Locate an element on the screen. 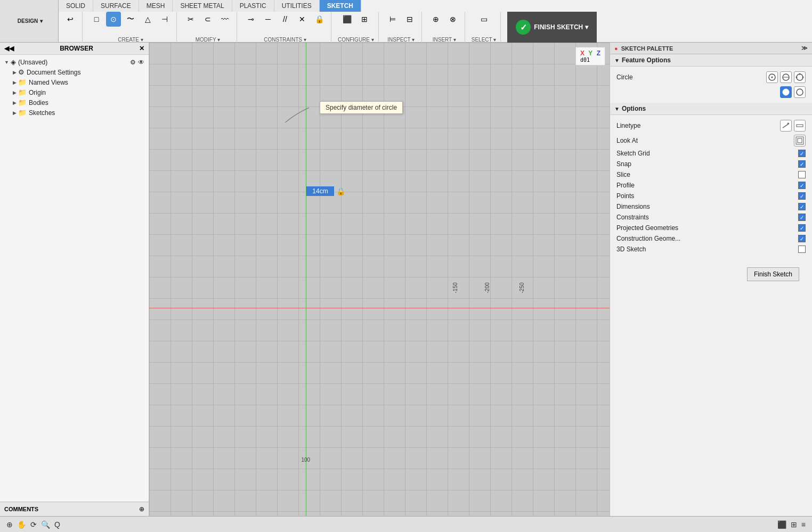  inspect-icon2: ⊟ is located at coordinates (410, 19).